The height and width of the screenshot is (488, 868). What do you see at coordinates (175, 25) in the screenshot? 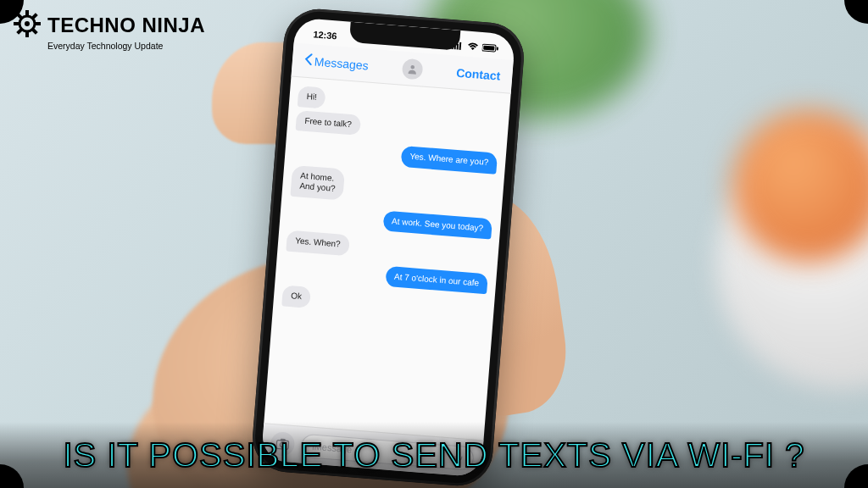
I see `logo-brand-right: NINJA` at bounding box center [175, 25].